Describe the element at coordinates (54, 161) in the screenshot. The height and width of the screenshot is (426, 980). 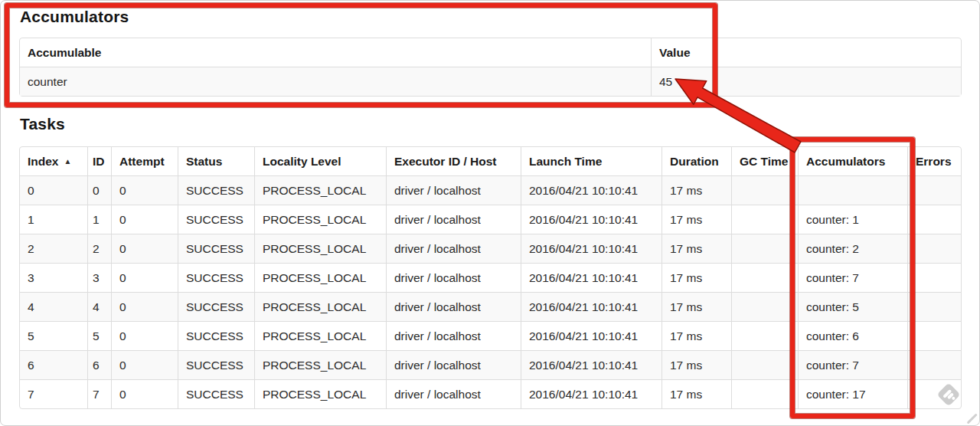
I see `column-header-index: Index▲` at that location.